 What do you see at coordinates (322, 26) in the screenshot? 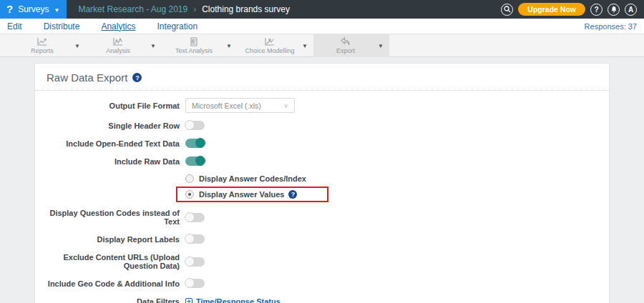
I see `survey-nav: Edit Distribute Analytics Integration Re…` at bounding box center [322, 26].